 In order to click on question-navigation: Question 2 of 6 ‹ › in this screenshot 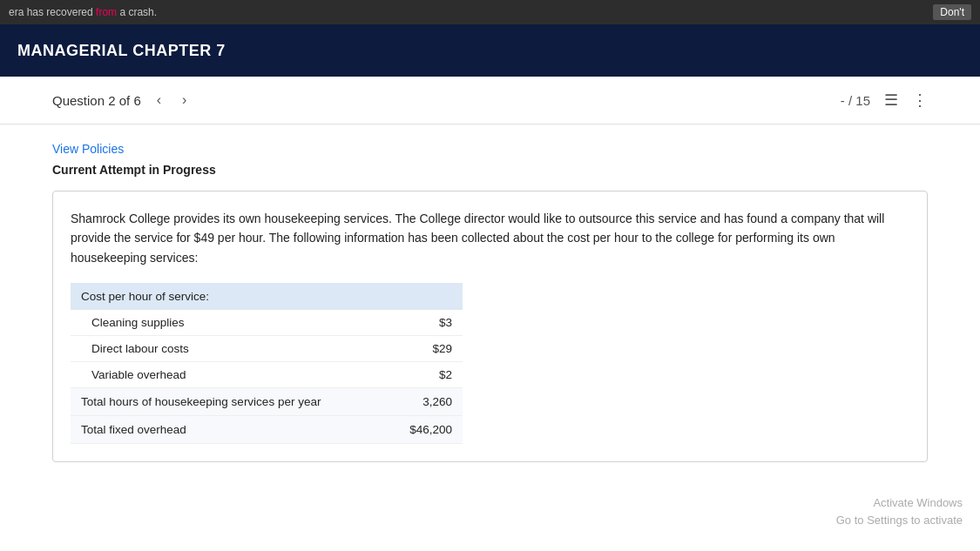, I will do `click(122, 100)`.